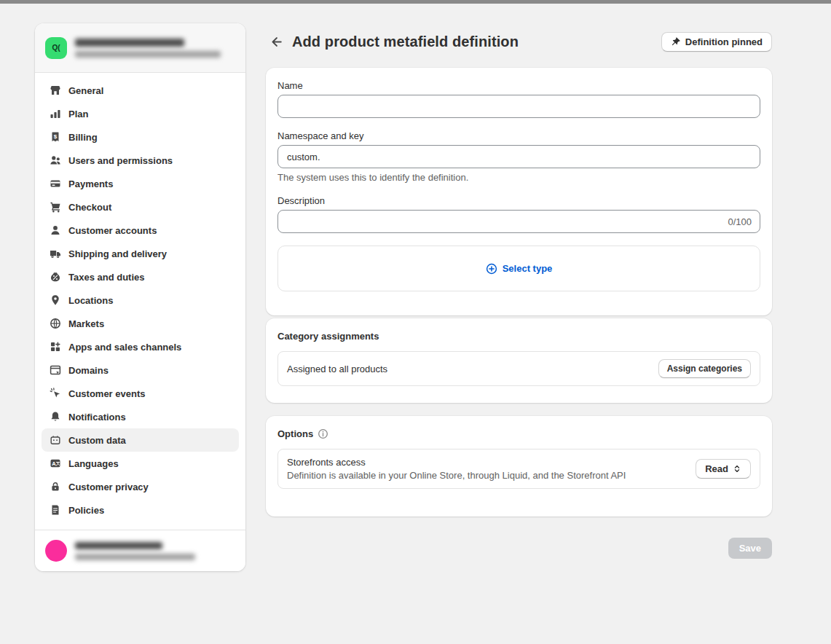 The image size is (831, 644). What do you see at coordinates (519, 337) in the screenshot?
I see `category-assignments-title: Category assignments` at bounding box center [519, 337].